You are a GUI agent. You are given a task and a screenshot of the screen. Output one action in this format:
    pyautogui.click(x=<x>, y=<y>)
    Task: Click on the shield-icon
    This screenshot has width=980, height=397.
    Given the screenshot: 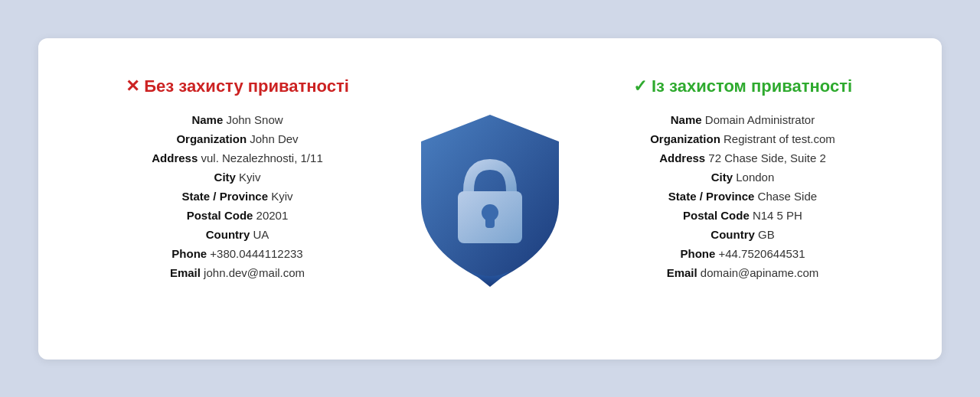 What is the action you would take?
    pyautogui.click(x=490, y=199)
    